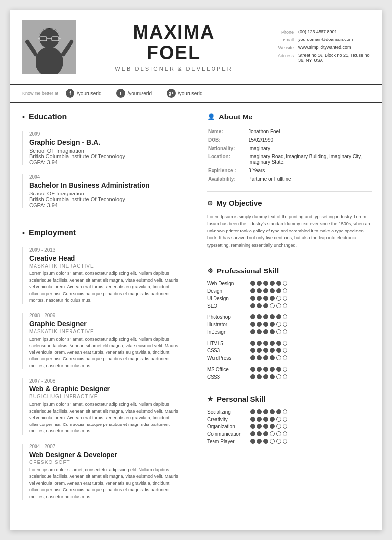 The image size is (392, 540). What do you see at coordinates (290, 325) in the screenshot?
I see `skill-group: Photoshop Illustrator InDesign` at bounding box center [290, 325].